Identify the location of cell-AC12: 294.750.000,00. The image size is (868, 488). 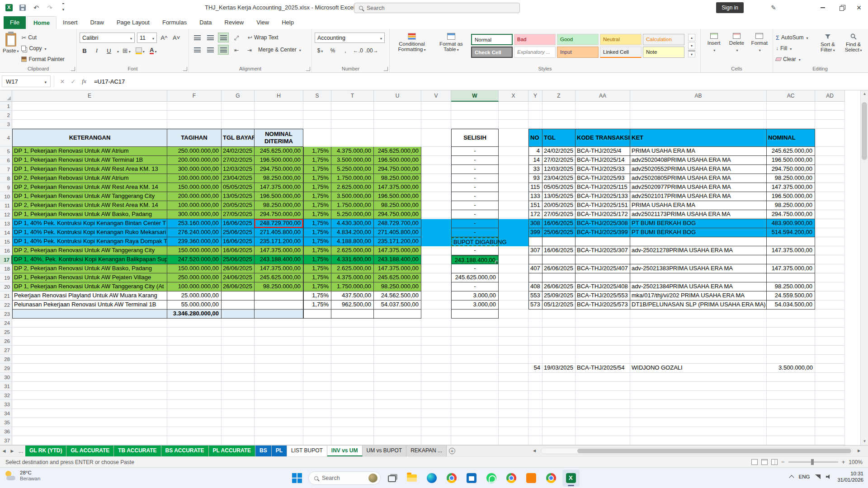
(791, 215).